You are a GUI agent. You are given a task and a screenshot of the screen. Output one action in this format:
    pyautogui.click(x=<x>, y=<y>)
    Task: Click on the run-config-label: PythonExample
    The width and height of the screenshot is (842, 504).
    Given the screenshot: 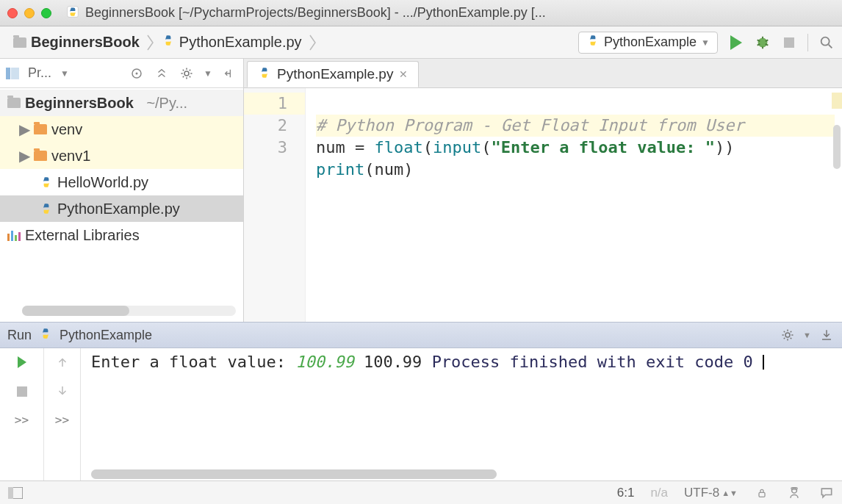 What is the action you would take?
    pyautogui.click(x=650, y=43)
    